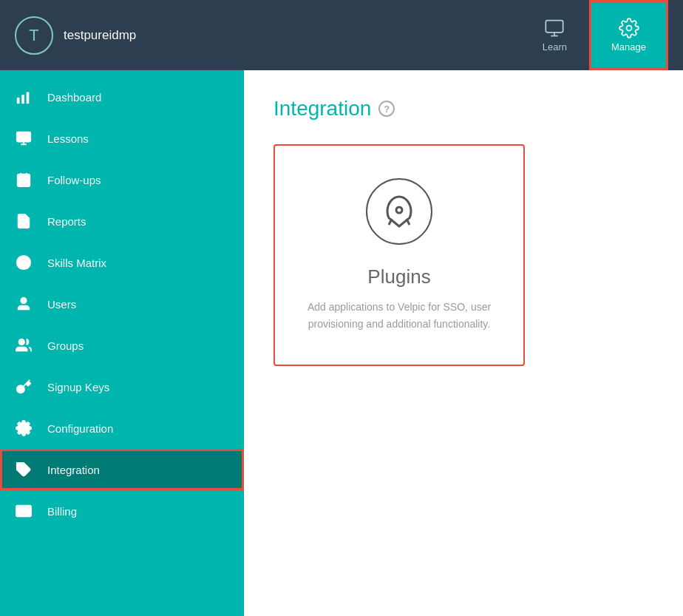 Image resolution: width=683 pixels, height=616 pixels. Describe the element at coordinates (24, 387) in the screenshot. I see `key-icon` at that location.